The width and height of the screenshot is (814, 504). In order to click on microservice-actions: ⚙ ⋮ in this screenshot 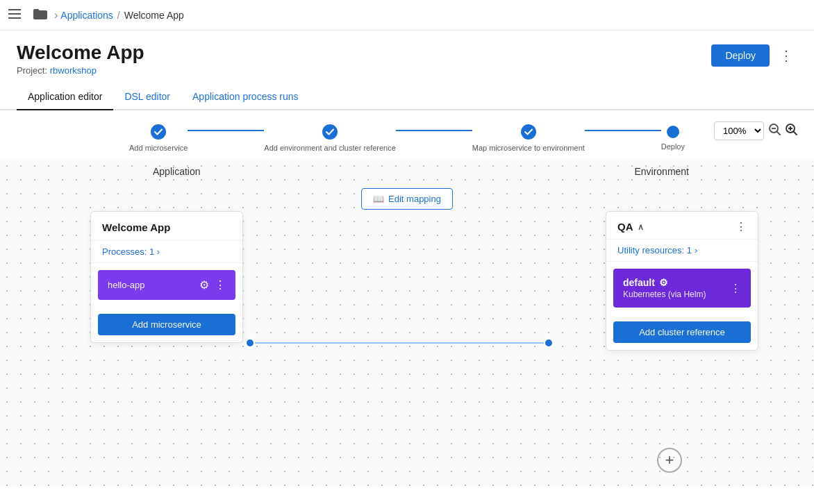, I will do `click(213, 285)`.